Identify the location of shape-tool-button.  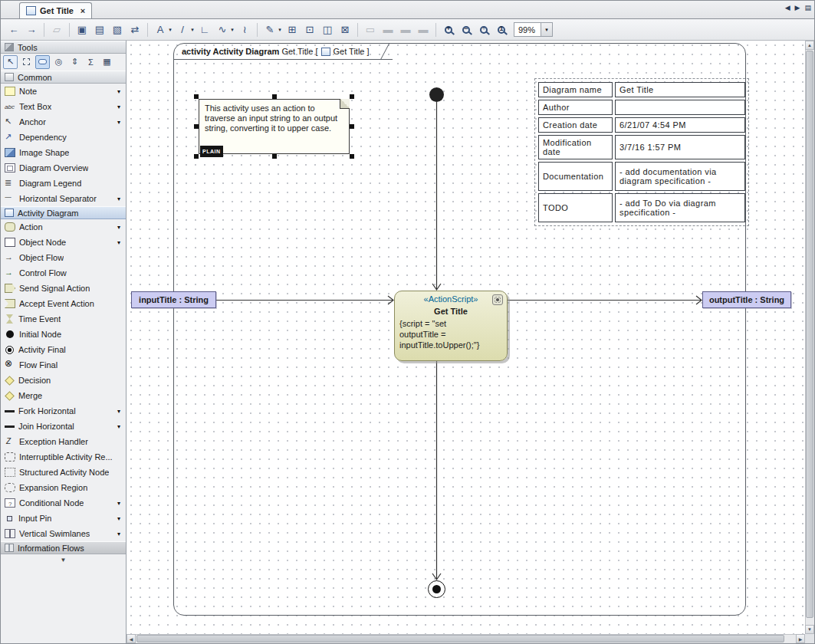
(43, 62).